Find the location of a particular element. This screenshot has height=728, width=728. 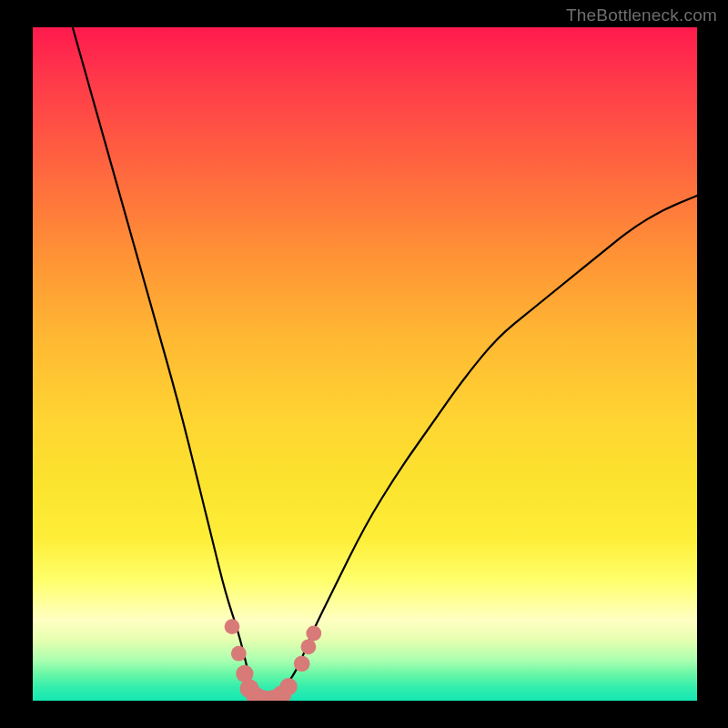

marker-group is located at coordinates (273, 660).